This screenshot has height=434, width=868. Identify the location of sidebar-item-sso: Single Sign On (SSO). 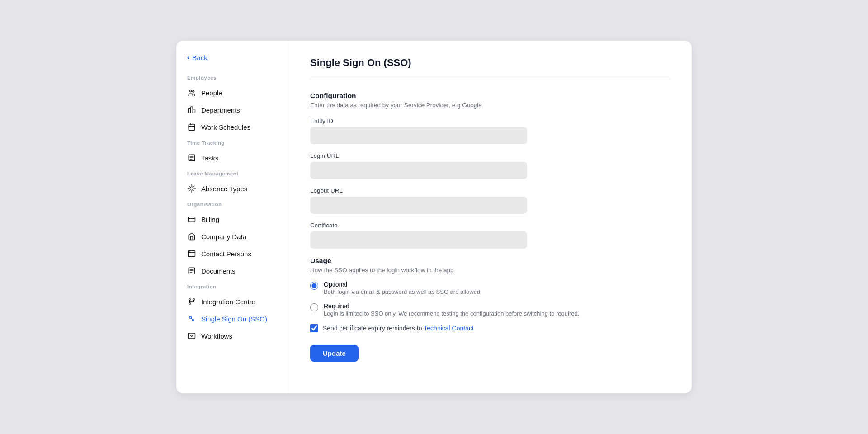
(232, 319).